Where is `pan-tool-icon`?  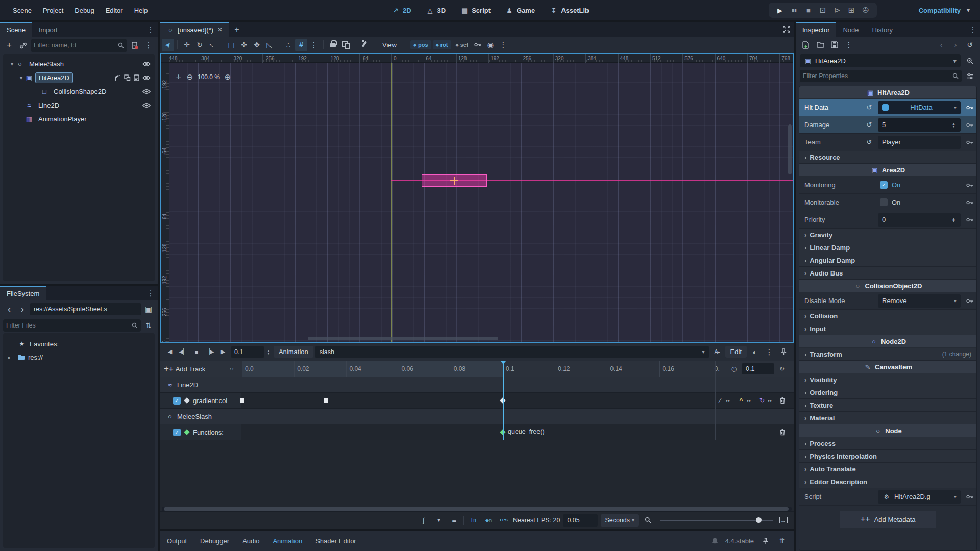
pan-tool-icon is located at coordinates (257, 45).